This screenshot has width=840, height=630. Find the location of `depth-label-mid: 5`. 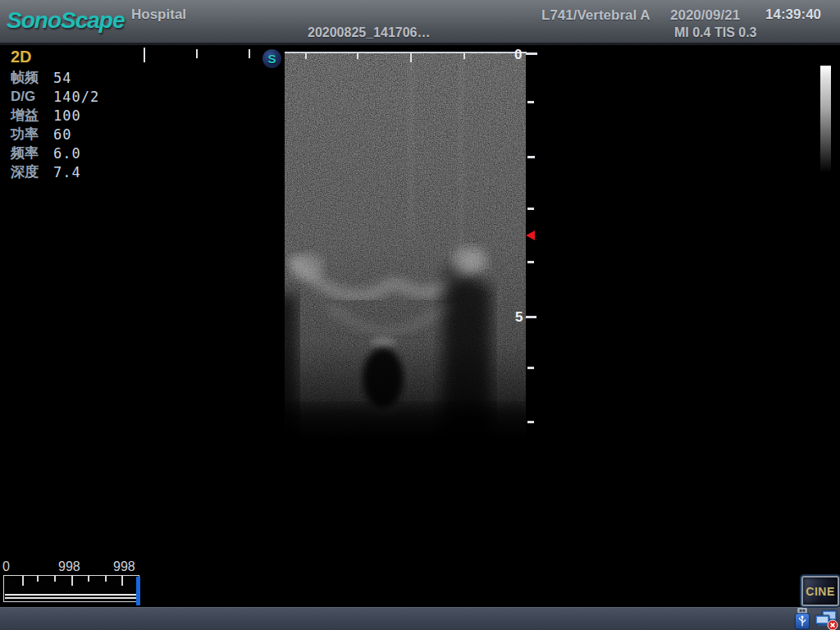

depth-label-mid: 5 is located at coordinates (518, 317).